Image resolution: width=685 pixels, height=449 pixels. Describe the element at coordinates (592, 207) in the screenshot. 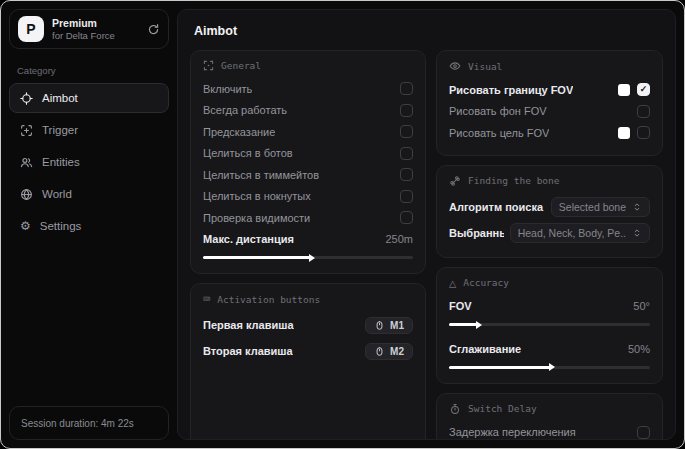

I see `selected-value: Selected bone` at that location.